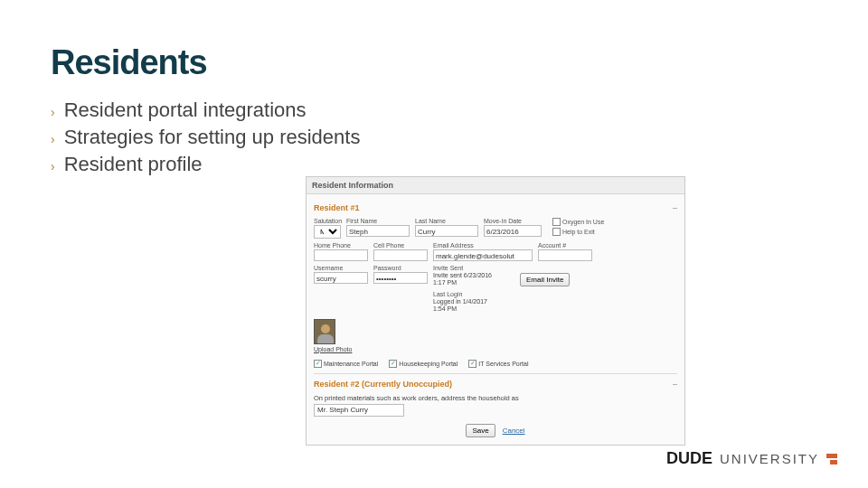 Image resolution: width=868 pixels, height=488 pixels. I want to click on password-label: Password, so click(401, 267).